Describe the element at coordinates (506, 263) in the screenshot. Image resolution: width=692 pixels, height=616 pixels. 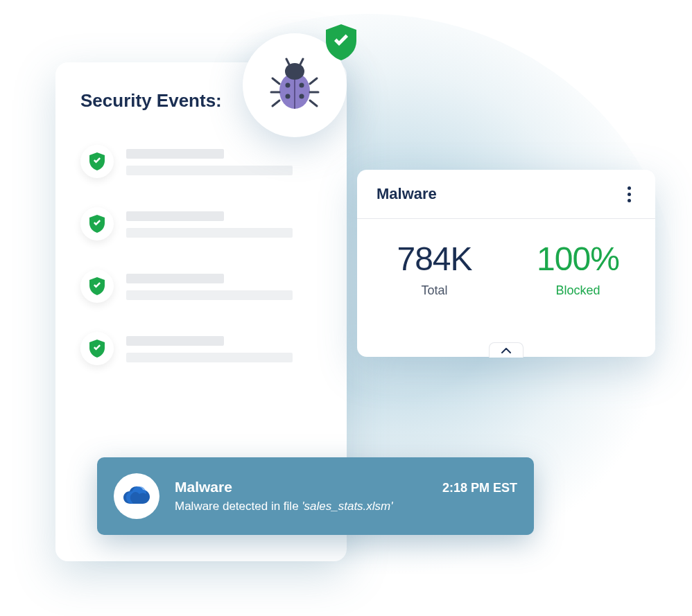
I see `malware-stats-card: Malware 784K Total 100% Blocked` at that location.